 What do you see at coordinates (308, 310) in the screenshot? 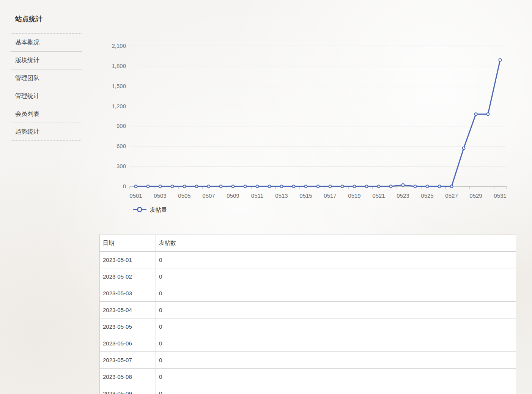
I see `table-row: 2023-05-040` at bounding box center [308, 310].